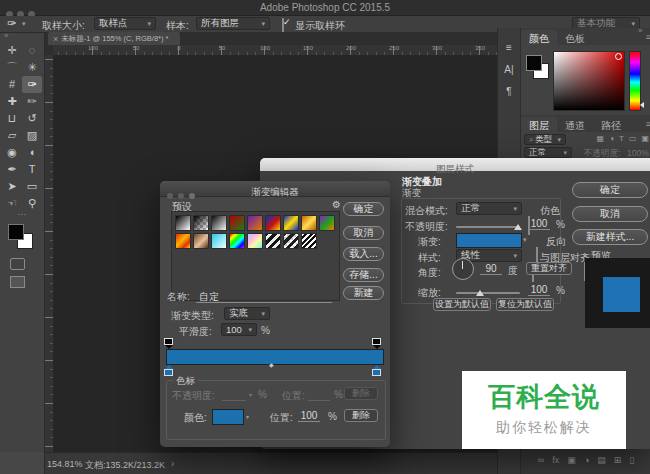 This screenshot has height=474, width=650. I want to click on adjustment-layer-icon: ◑, so click(586, 460).